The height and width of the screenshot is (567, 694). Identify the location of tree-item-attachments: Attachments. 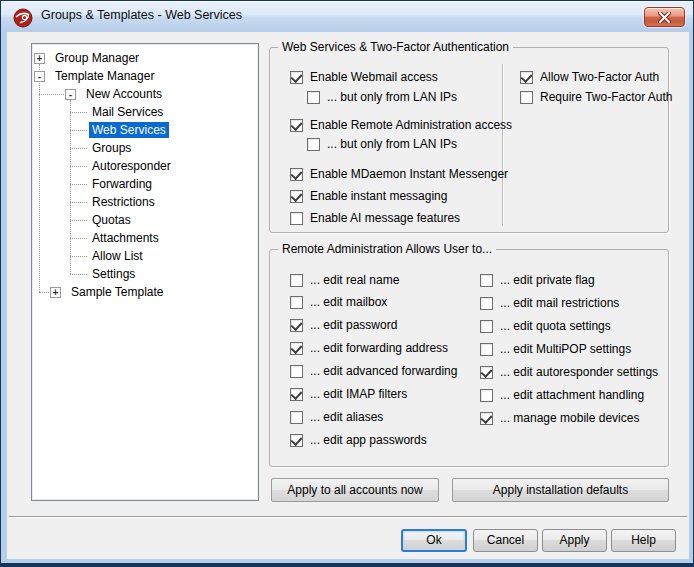
(126, 238).